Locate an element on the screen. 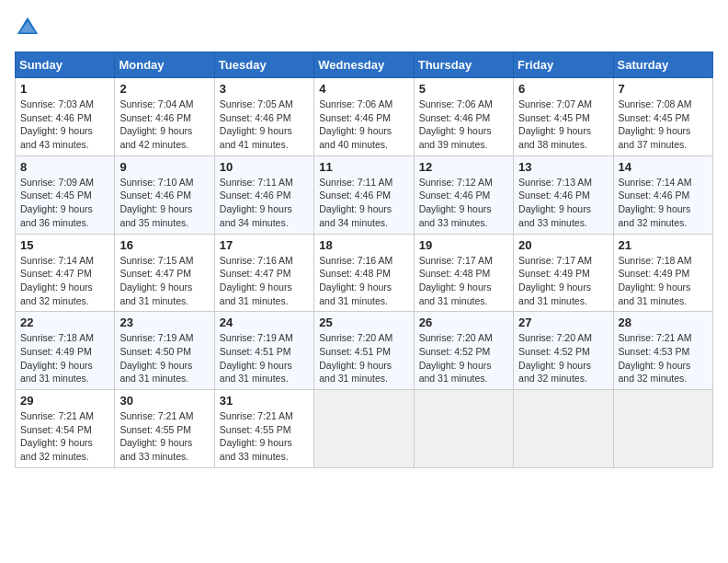 The image size is (728, 563). header-saturday: Saturday is located at coordinates (663, 65).